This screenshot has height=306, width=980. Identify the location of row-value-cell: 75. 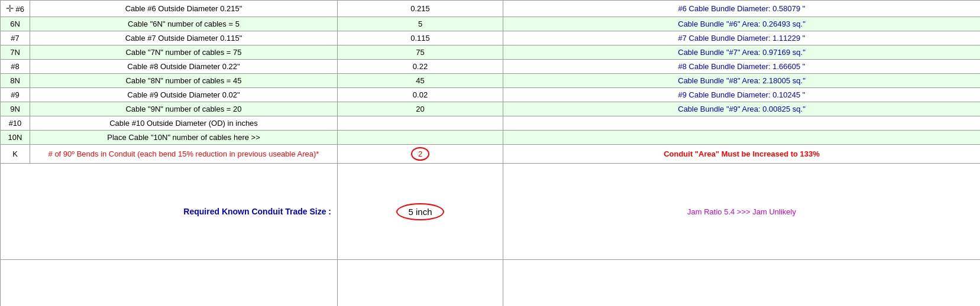
(421, 53).